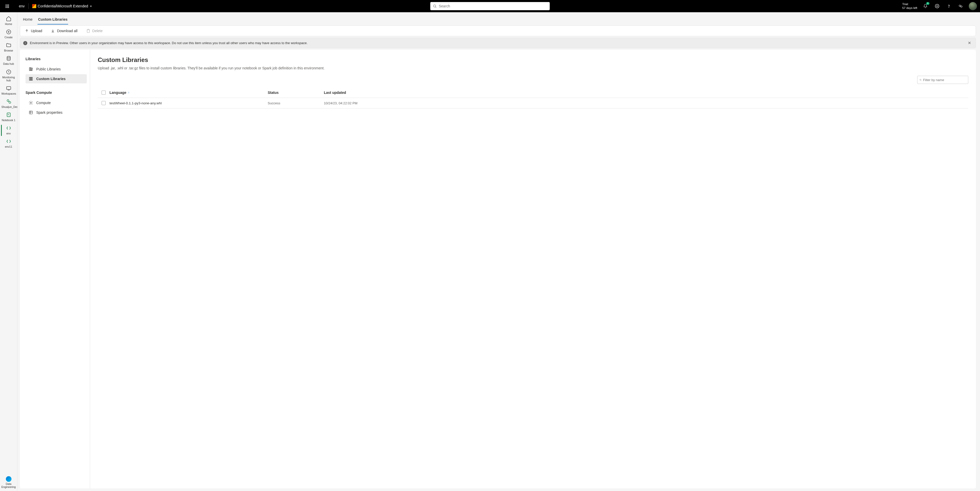 This screenshot has width=980, height=491. Describe the element at coordinates (56, 79) in the screenshot. I see `sidebar-item-custom-libraries: Custom Libraries` at that location.